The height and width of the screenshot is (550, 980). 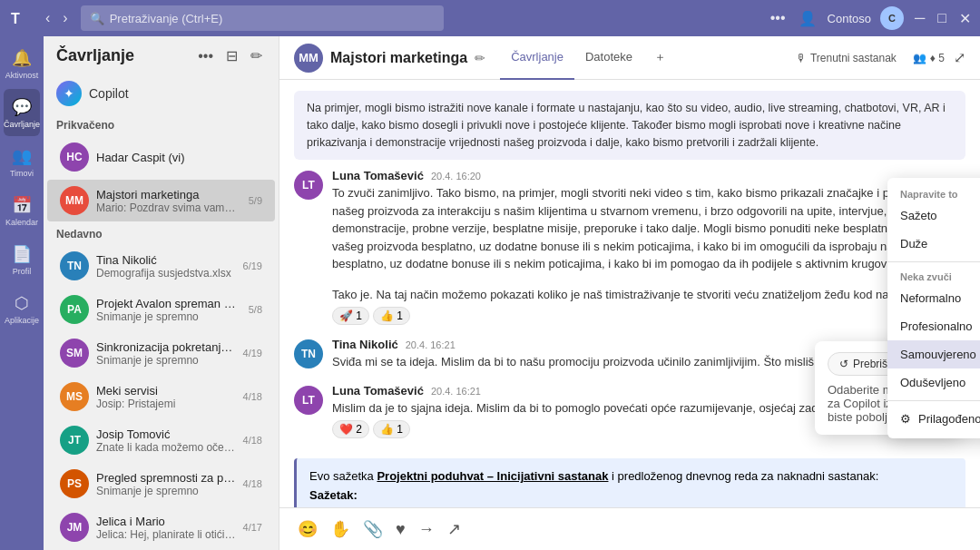 What do you see at coordinates (308, 529) in the screenshot?
I see `emoji-button: 😊` at bounding box center [308, 529].